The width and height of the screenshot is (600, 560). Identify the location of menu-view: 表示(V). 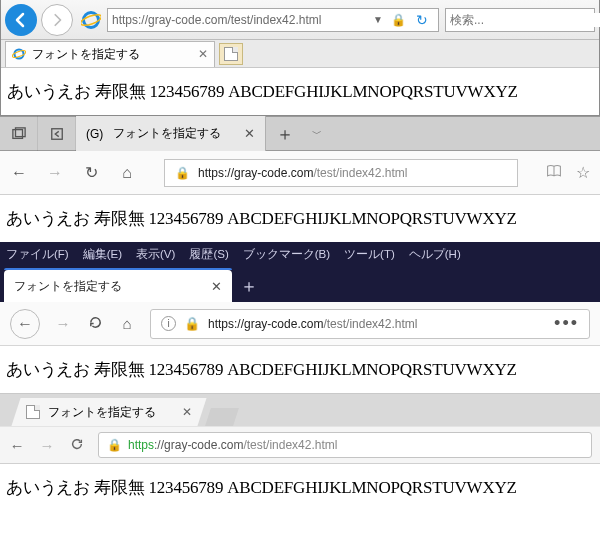
(156, 254).